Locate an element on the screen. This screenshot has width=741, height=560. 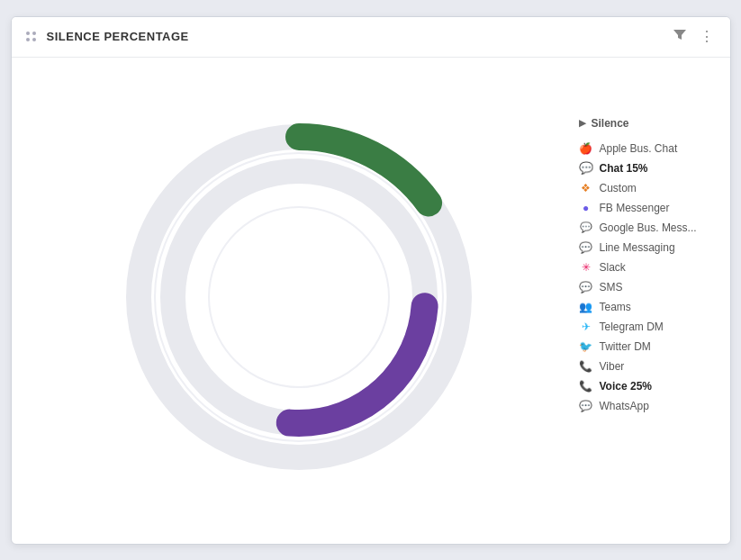
voice-icon: 📞 is located at coordinates (586, 386).